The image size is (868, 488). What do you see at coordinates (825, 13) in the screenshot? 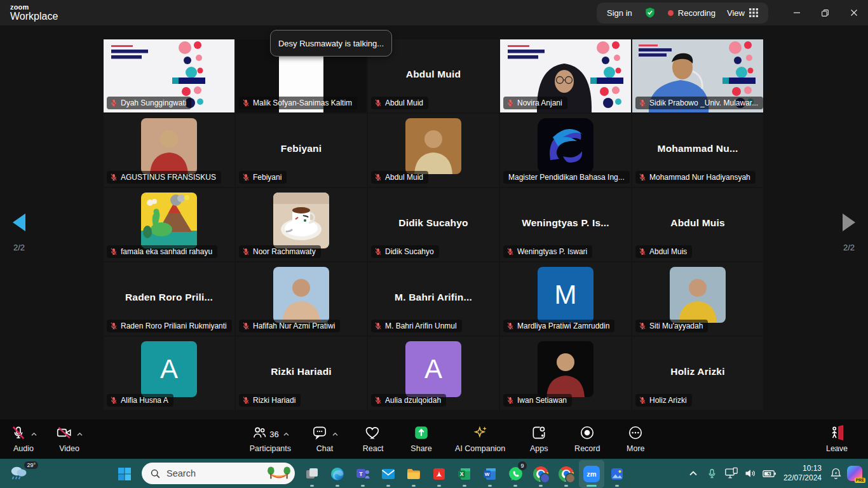
I see `restore-button` at bounding box center [825, 13].